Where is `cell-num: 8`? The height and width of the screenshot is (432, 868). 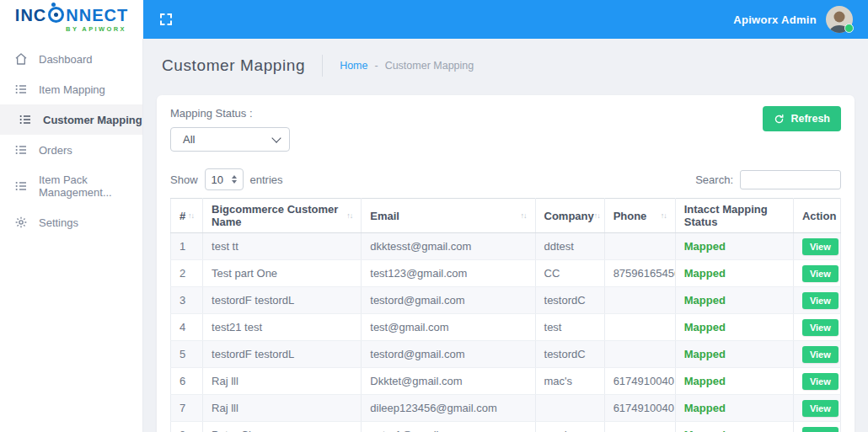 cell-num: 8 is located at coordinates (187, 427).